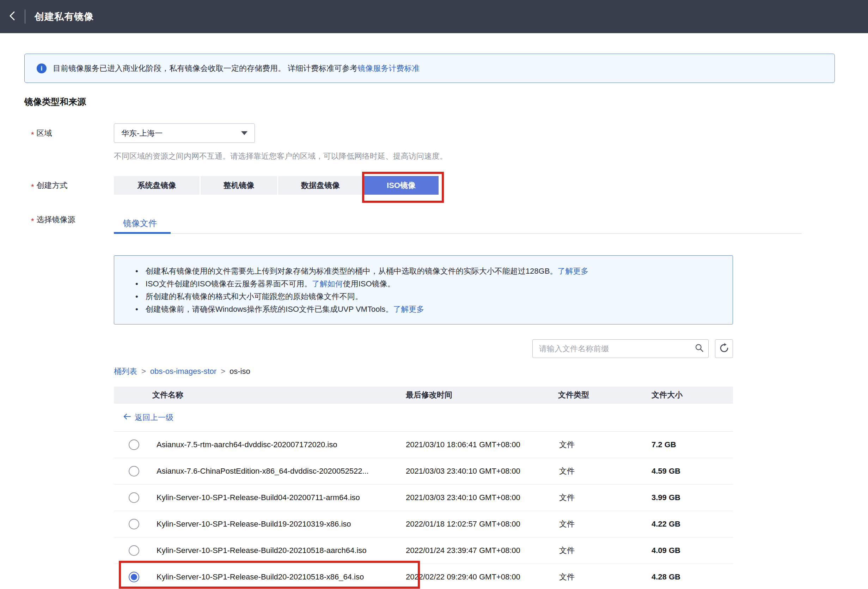 This screenshot has height=589, width=868. What do you see at coordinates (64, 16) in the screenshot?
I see `page-title: 创建私有镜像` at bounding box center [64, 16].